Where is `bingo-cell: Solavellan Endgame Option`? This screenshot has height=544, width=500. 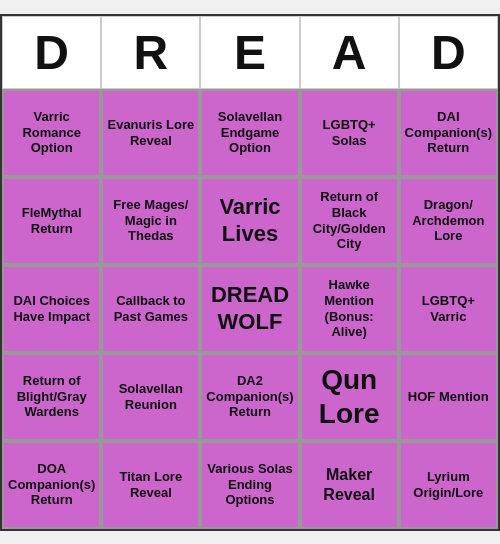 bingo-cell: Solavellan Endgame Option is located at coordinates (250, 133).